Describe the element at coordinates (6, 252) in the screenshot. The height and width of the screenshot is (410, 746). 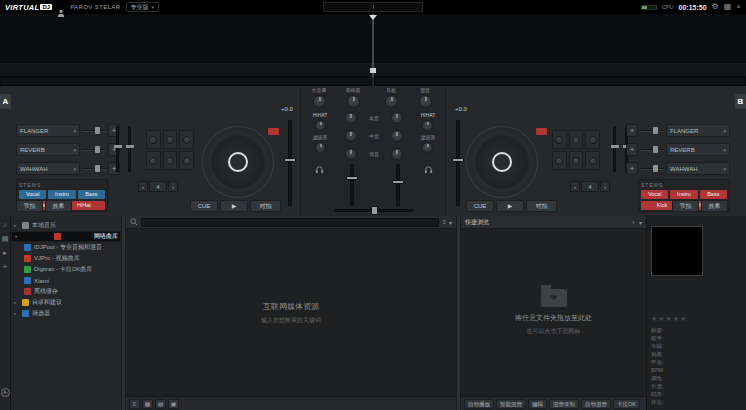
I see `history-icon: ▸` at that location.